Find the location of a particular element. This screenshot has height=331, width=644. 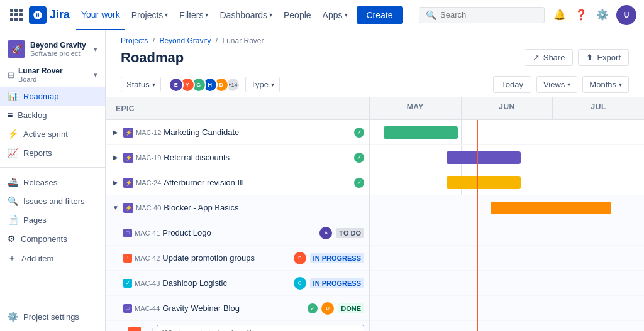

people-nav: People is located at coordinates (297, 15).